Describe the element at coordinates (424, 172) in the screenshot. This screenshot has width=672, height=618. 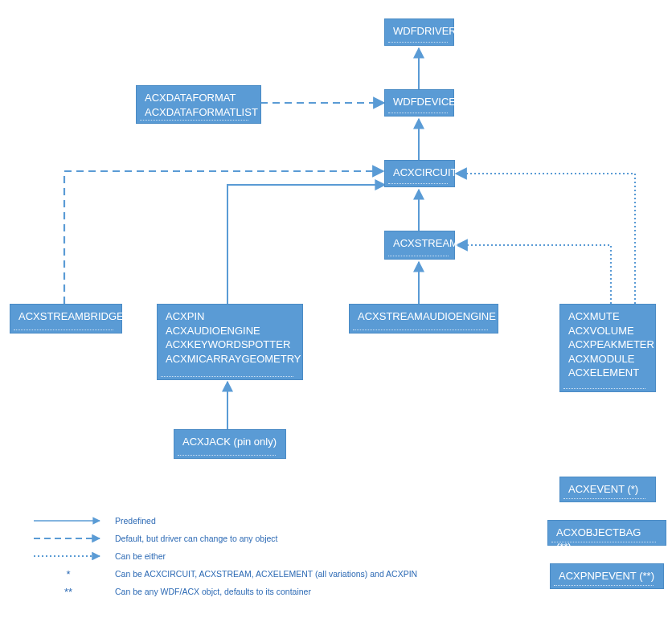
I see `label: ACXCIRCUIT` at that location.